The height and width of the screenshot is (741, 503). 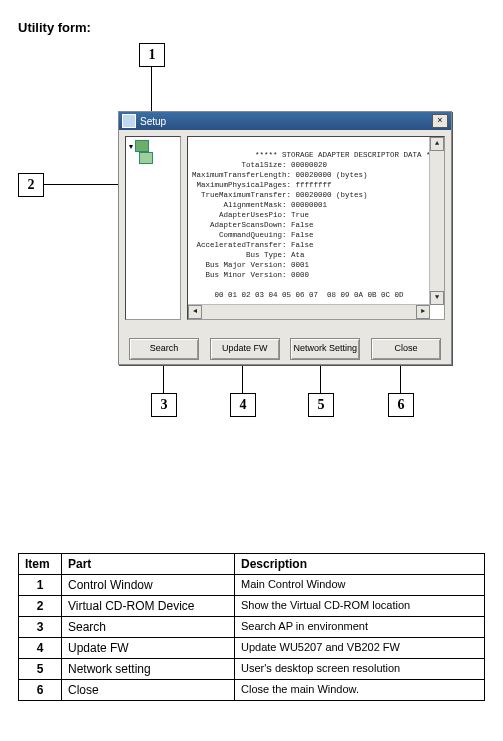 I want to click on callout-2: 2, so click(x=31, y=185).